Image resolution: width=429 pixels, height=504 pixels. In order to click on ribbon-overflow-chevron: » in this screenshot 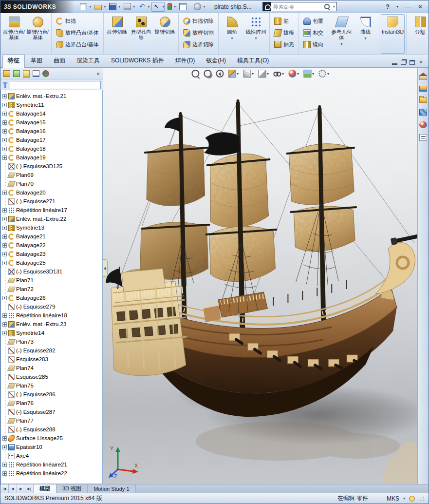, I will do `click(423, 33)`.